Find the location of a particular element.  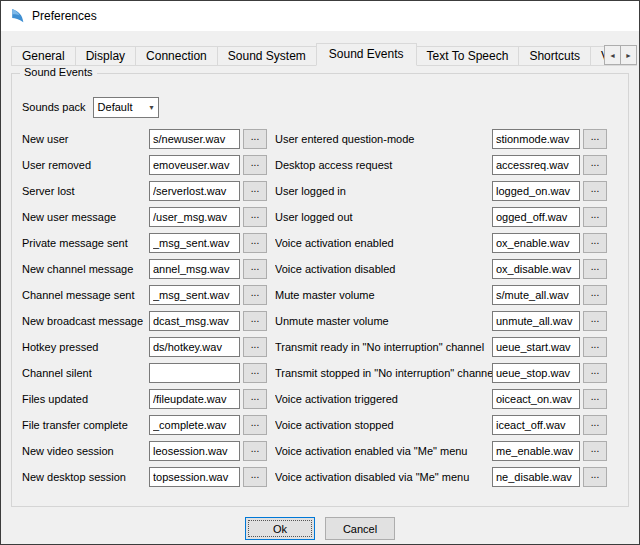

sound-event-row: New user ... is located at coordinates (144, 139).